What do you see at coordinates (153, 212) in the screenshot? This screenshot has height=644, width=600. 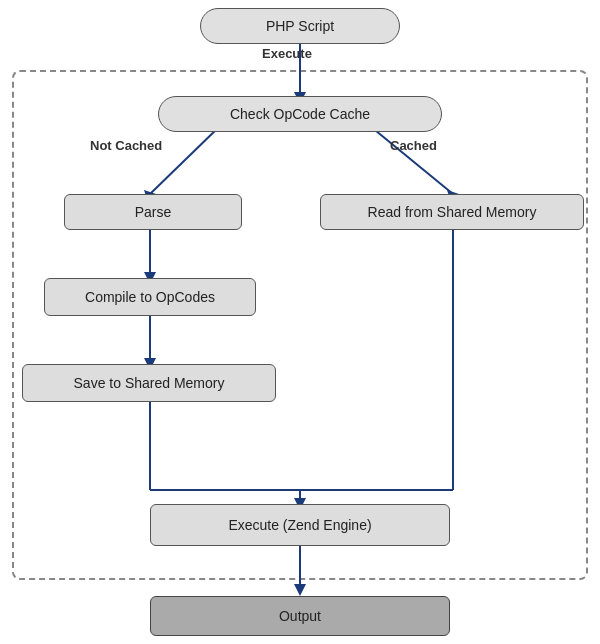 I see `parse-box: Parse` at bounding box center [153, 212].